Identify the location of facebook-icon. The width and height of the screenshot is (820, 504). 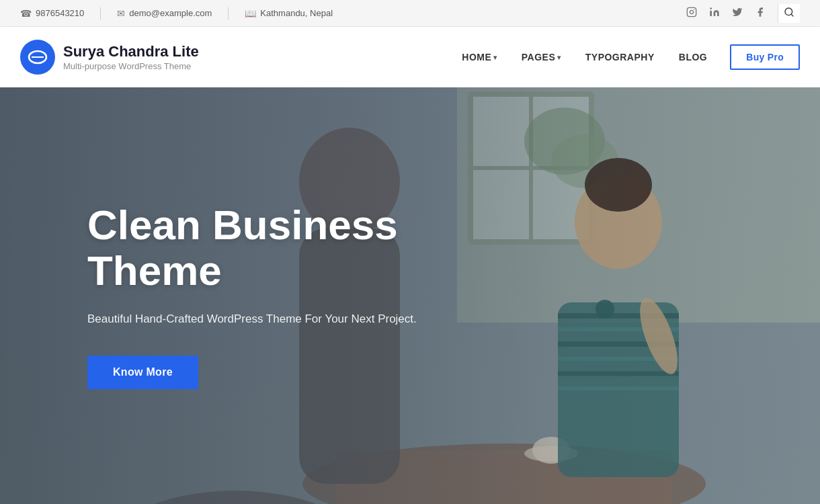
(760, 13).